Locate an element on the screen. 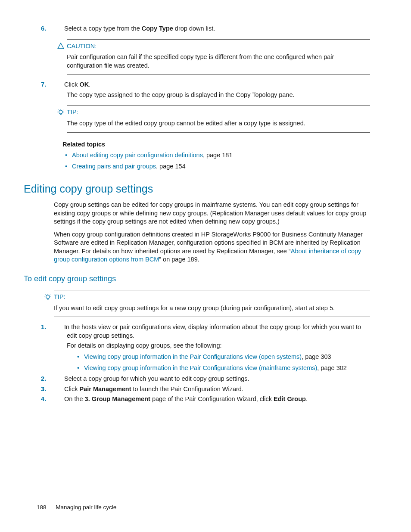  tip-1-body: The copy type of the edited copy group c… is located at coordinates (218, 124).